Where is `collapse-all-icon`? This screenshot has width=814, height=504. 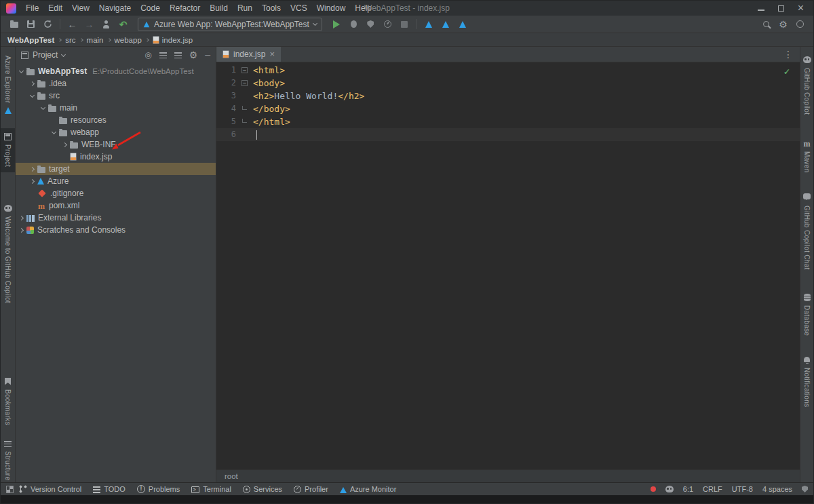 collapse-all-icon is located at coordinates (178, 56).